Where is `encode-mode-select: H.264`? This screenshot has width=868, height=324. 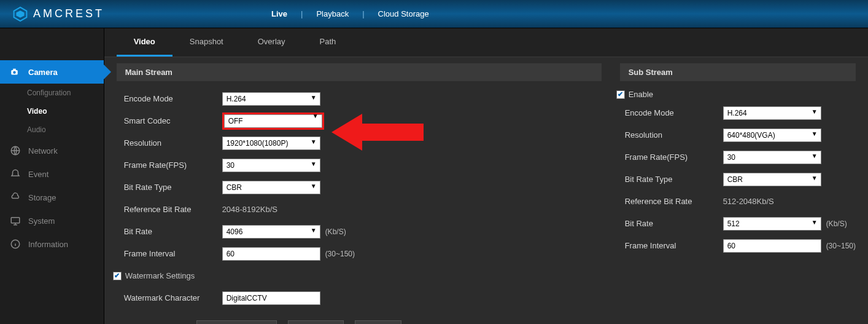 encode-mode-select: H.264 is located at coordinates (271, 99).